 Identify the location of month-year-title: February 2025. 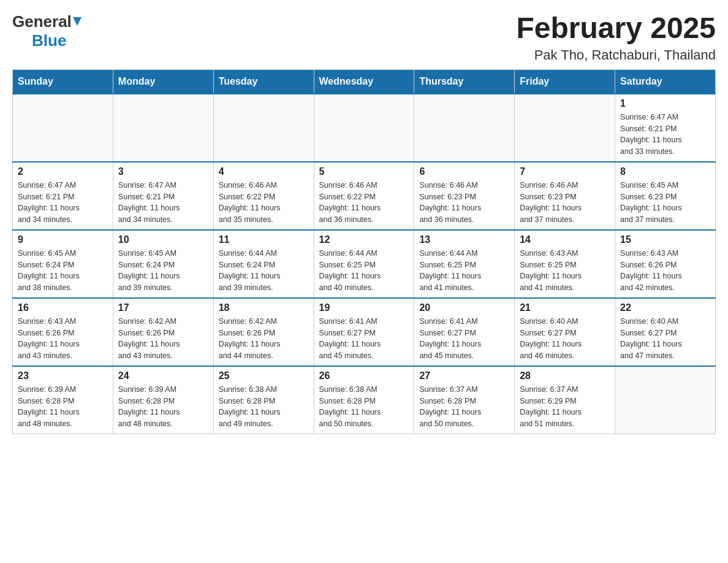
(616, 28).